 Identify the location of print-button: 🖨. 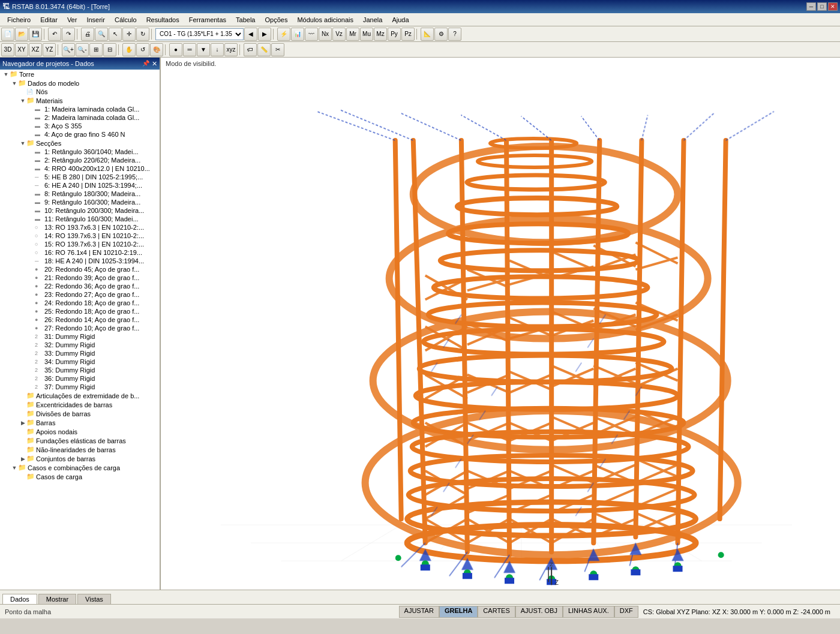
(88, 34).